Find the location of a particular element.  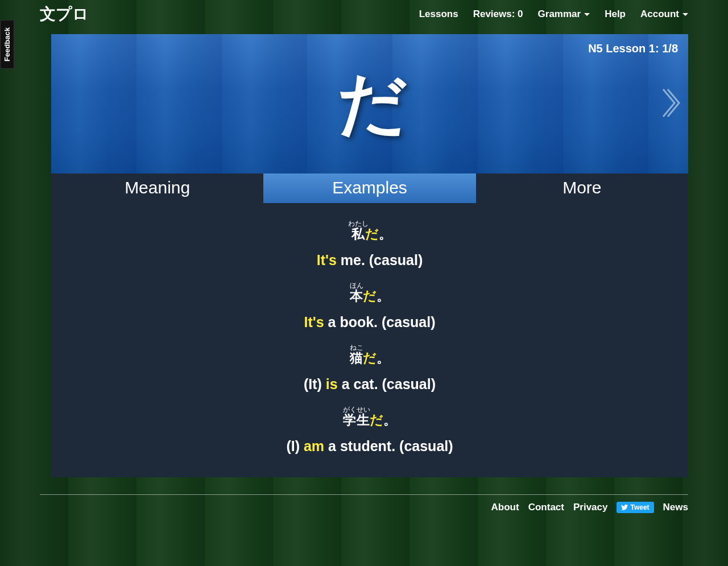

nav-grammar-label: Grammar is located at coordinates (560, 14).